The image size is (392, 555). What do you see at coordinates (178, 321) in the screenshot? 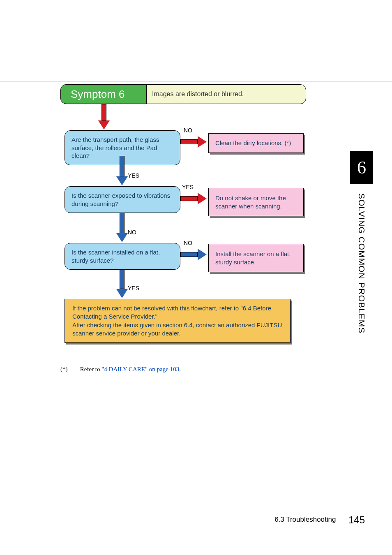
I see `terminal-box: If the problem can not be resolved with …` at bounding box center [178, 321].